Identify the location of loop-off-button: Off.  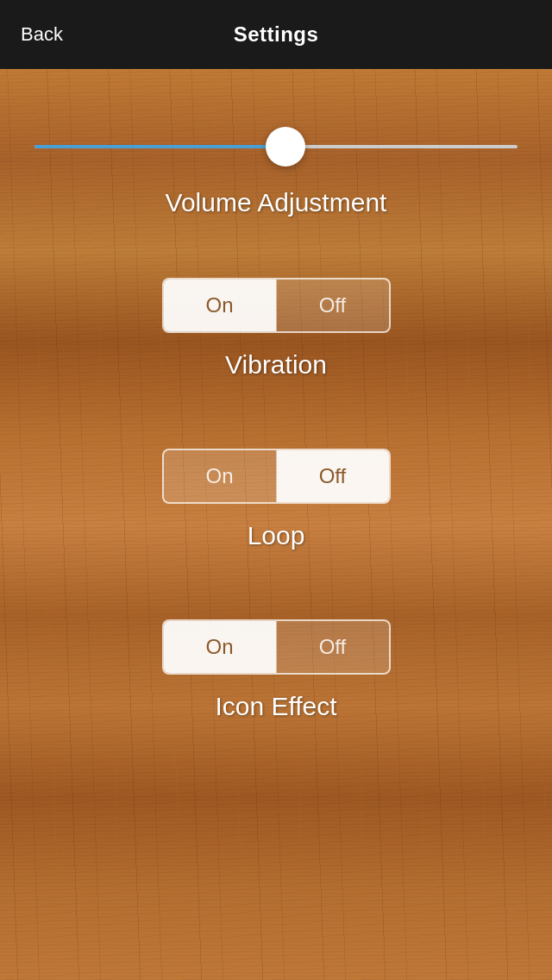
(333, 476).